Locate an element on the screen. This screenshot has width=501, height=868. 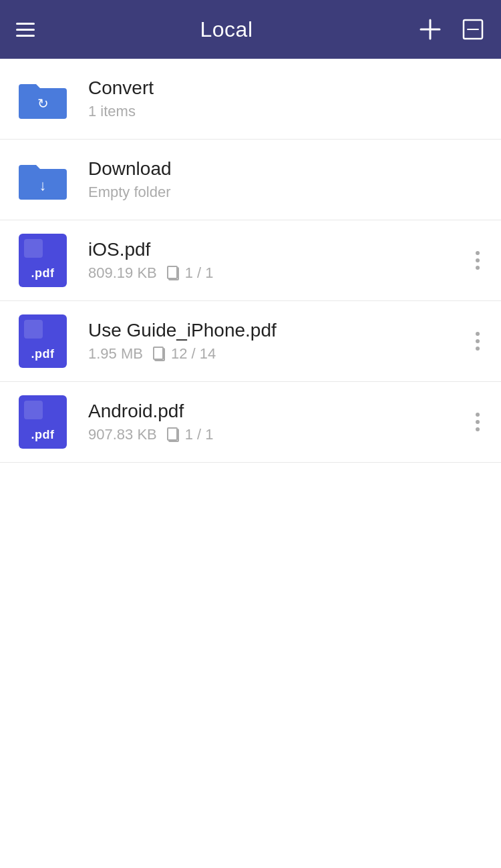
download-folder-meta: Empty folder is located at coordinates (287, 192).